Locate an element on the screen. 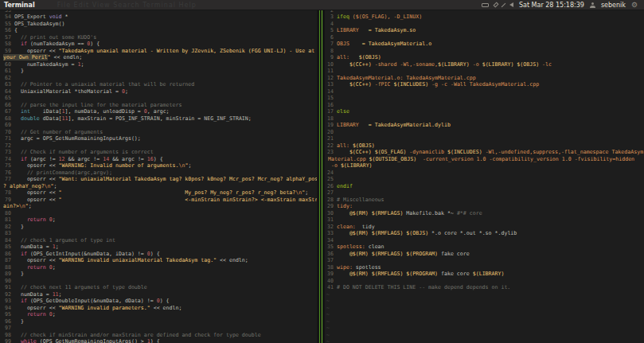 The width and height of the screenshot is (644, 343). user-menu: sebenik is located at coordinates (613, 5).